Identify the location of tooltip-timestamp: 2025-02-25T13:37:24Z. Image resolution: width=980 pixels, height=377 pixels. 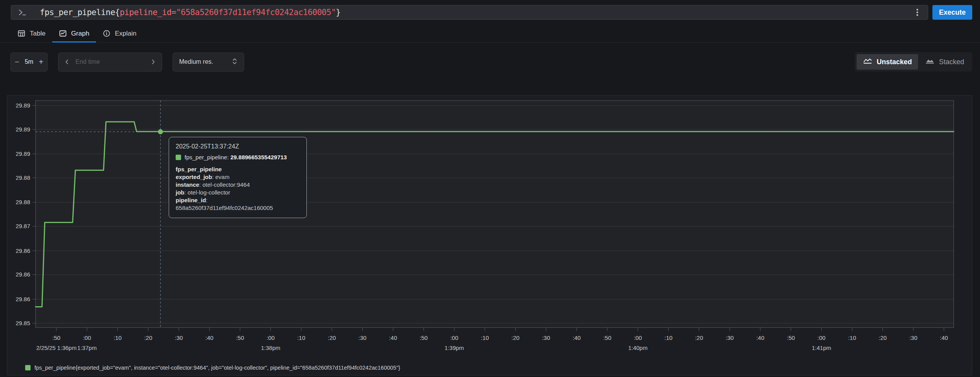
(238, 147).